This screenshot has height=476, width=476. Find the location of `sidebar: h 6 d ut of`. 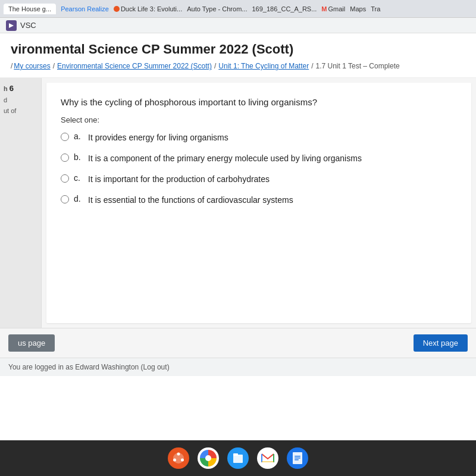

sidebar: h 6 d ut of is located at coordinates (21, 203).